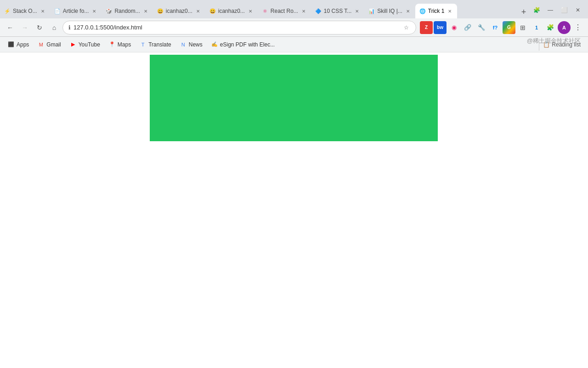 The width and height of the screenshot is (588, 368). What do you see at coordinates (239, 28) in the screenshot?
I see `address-bar: ℹ 127.0.0.1:5500/index.html ☆` at bounding box center [239, 28].